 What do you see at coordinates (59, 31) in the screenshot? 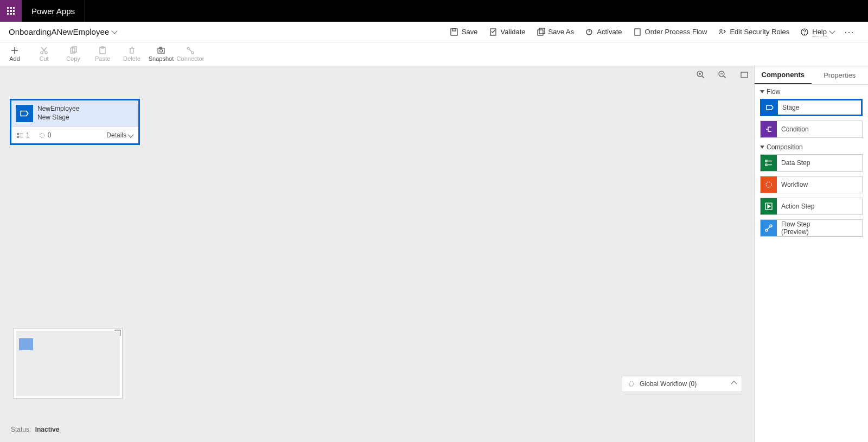
I see `flow-name-label: OnboardingANewEmployee` at bounding box center [59, 31].